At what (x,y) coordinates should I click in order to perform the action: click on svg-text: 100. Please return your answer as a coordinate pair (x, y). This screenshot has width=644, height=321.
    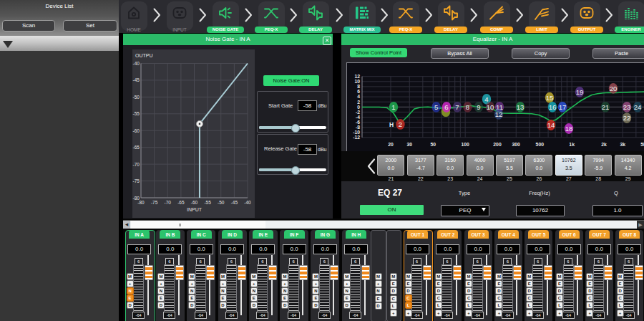
    Looking at the image, I should click on (465, 145).